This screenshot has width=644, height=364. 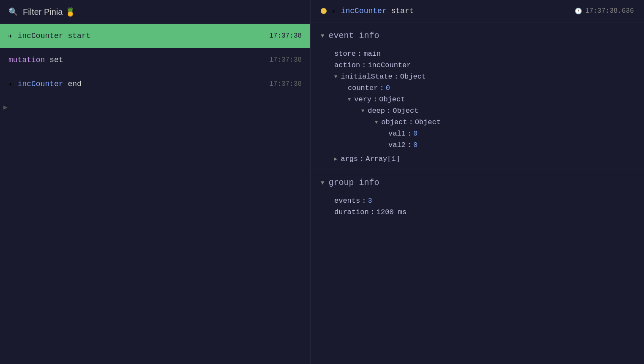 What do you see at coordinates (491, 88) in the screenshot?
I see `tree-counter-row: counter : 0` at bounding box center [491, 88].